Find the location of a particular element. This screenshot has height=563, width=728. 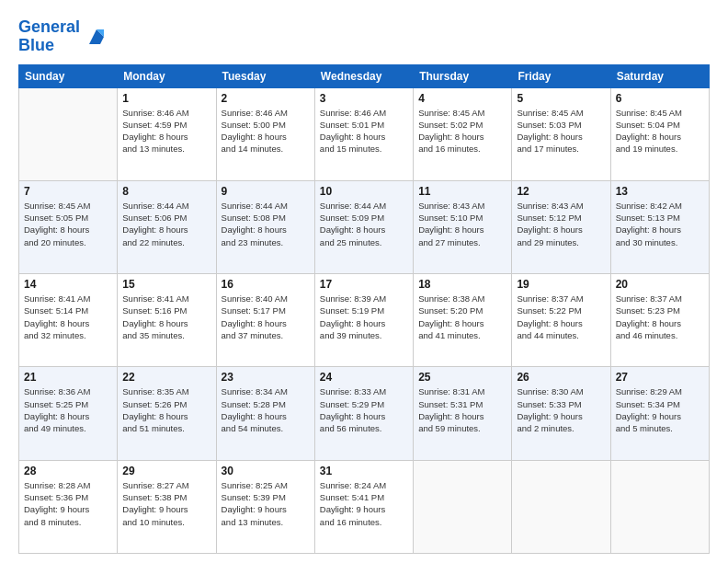

calendar-cell: 11Sunrise: 8:43 AM Sunset: 5:10 PM Dayli… is located at coordinates (463, 226).